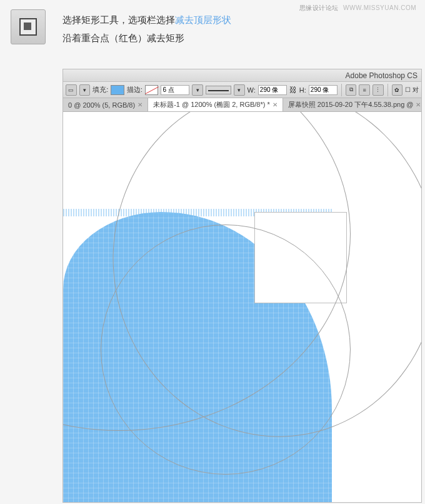 The width and height of the screenshot is (425, 504). Describe the element at coordinates (203, 20) in the screenshot. I see `highlight-text: 减去顶层形状` at that location.